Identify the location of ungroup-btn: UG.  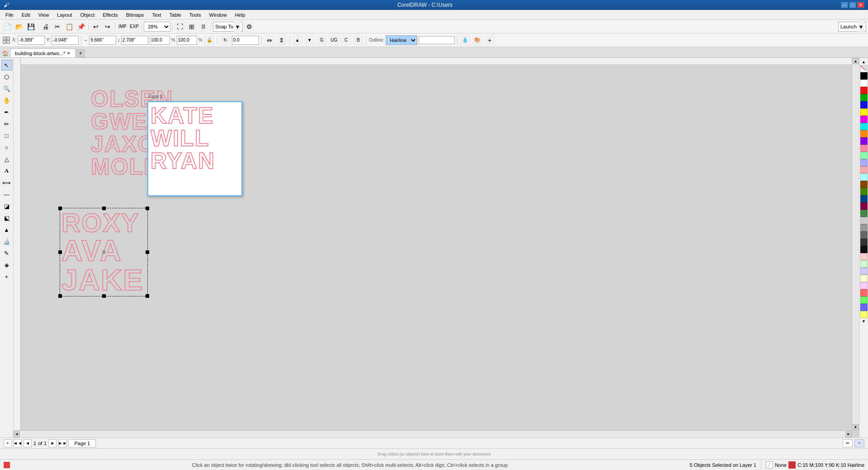
(334, 40).